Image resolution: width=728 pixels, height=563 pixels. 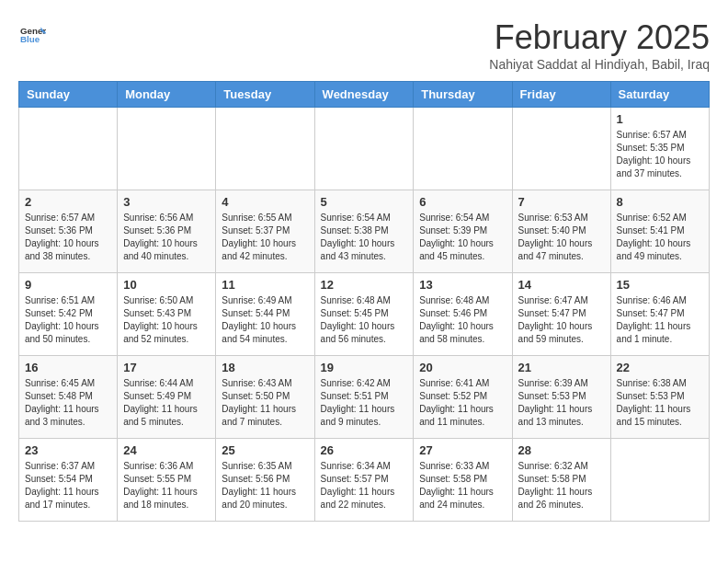 I want to click on day-info: Sunrise: 6:57 AM Sunset: 5:35 PM Dayligh…, so click(x=660, y=155).